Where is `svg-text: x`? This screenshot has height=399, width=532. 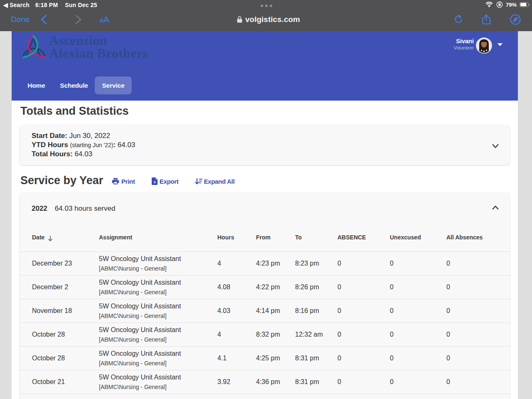 svg-text: x is located at coordinates (155, 182).